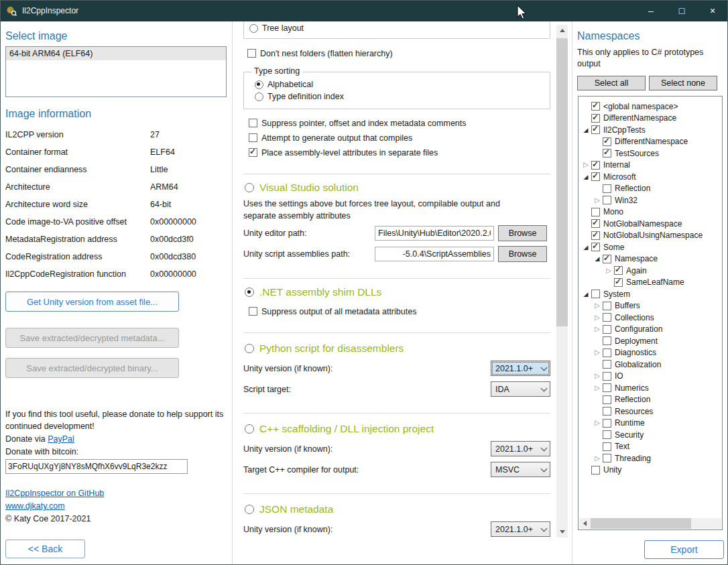 This screenshot has height=565, width=728. I want to click on tree-item: ▷Runtime, so click(650, 424).